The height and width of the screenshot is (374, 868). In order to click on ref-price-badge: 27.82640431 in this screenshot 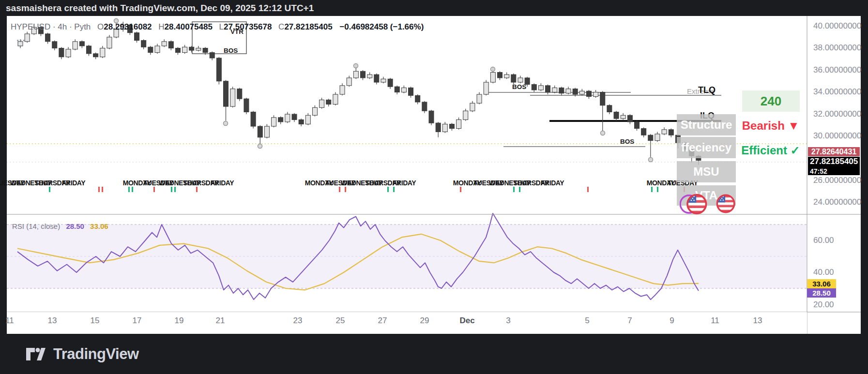, I will do `click(834, 152)`.